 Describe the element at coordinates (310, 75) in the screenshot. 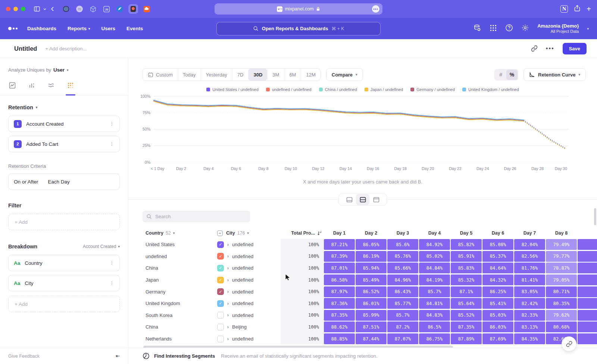

I see `range-12m: 12M` at that location.